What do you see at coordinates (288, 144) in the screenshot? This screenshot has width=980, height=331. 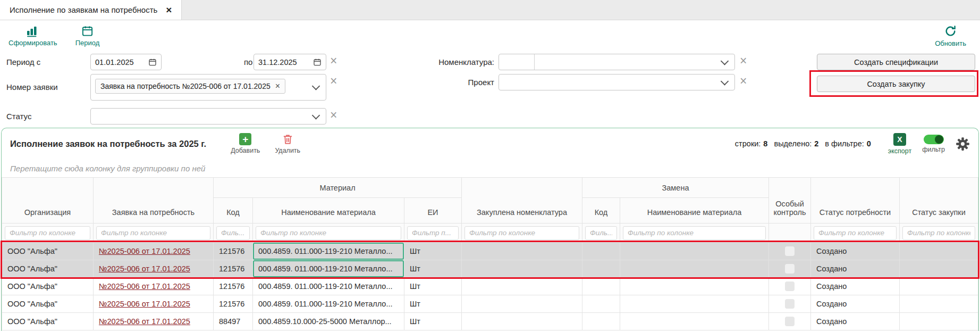 I see `delete-row-button: Удалить` at bounding box center [288, 144].